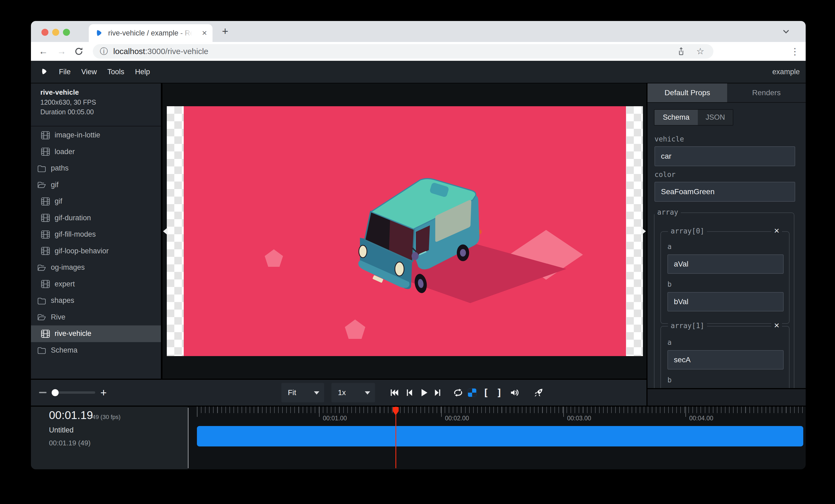 Image resolution: width=835 pixels, height=504 pixels. I want to click on array-item-0-legend: array[0], so click(687, 231).